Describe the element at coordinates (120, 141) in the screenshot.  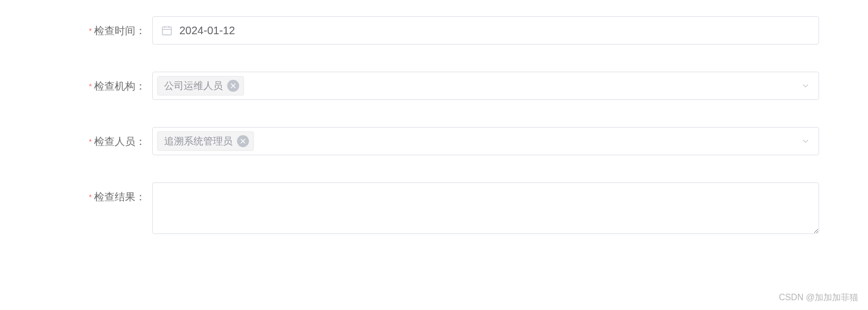
I see `label-text: 检查人员：` at that location.